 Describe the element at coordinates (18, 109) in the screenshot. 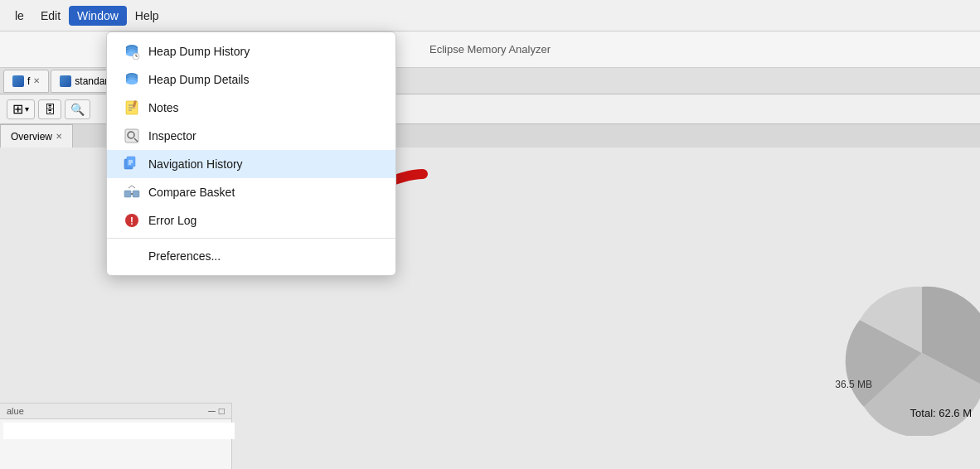

I see `nav-icon: ⊞` at that location.